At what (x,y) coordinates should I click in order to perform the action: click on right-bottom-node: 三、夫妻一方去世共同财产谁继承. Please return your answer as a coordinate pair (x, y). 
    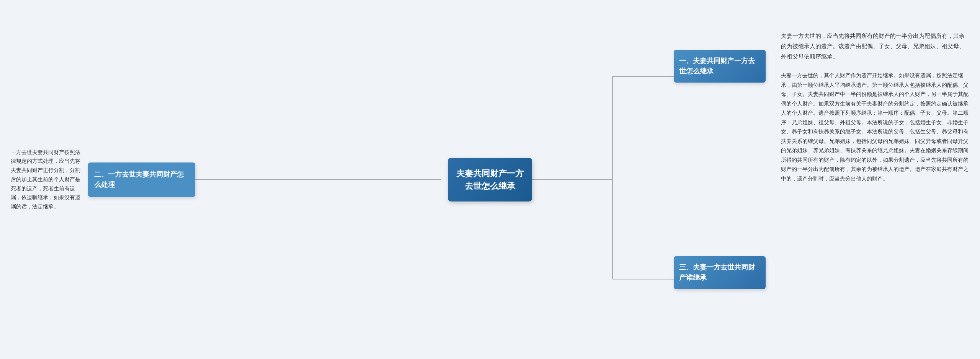
    Looking at the image, I should click on (720, 273).